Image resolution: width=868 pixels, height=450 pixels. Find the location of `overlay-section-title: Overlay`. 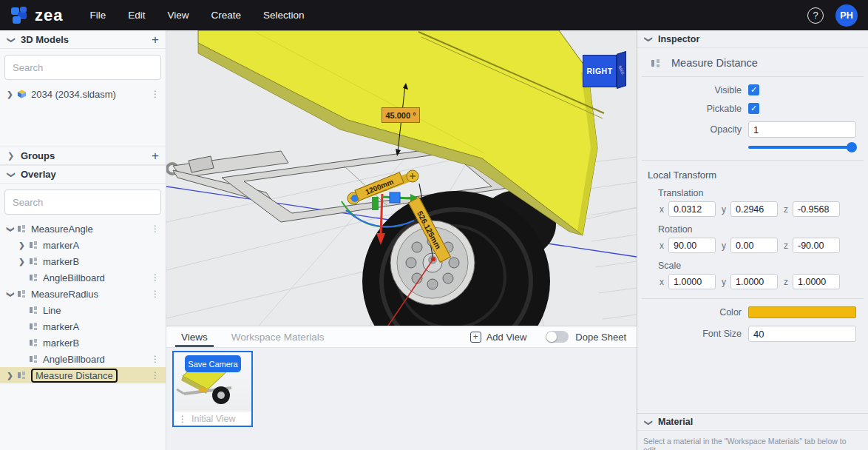

overlay-section-title: Overlay is located at coordinates (38, 175).